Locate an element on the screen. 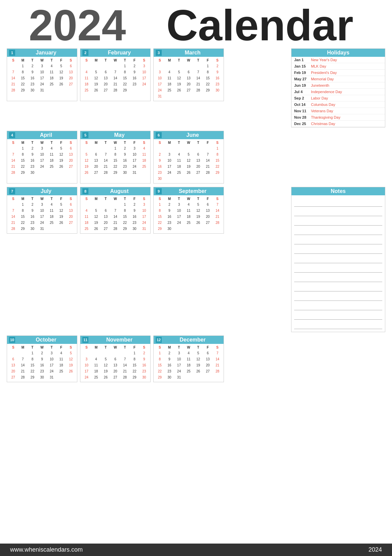  month-header: 12December is located at coordinates (189, 340).